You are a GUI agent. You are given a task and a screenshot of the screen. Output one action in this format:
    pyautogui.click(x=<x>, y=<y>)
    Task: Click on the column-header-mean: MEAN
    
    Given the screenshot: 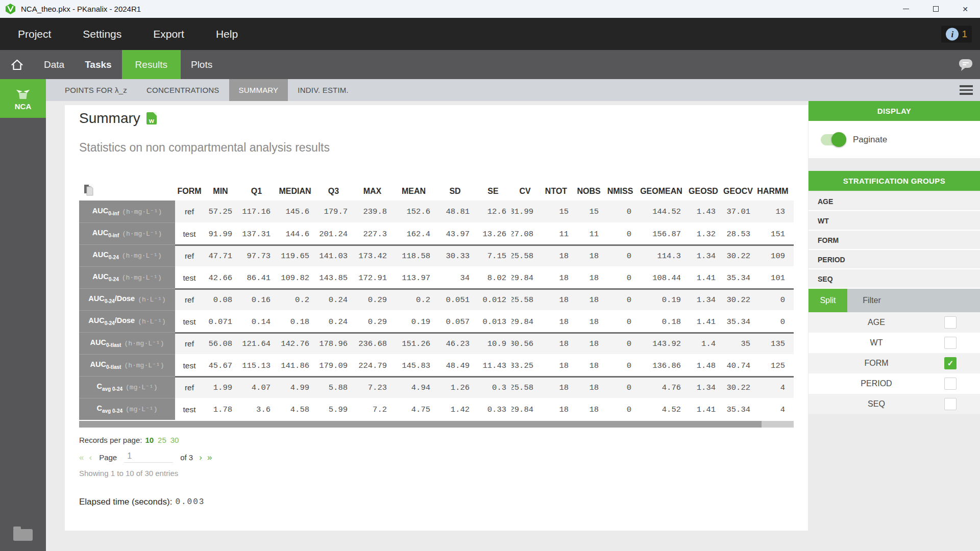 What is the action you would take?
    pyautogui.click(x=413, y=191)
    